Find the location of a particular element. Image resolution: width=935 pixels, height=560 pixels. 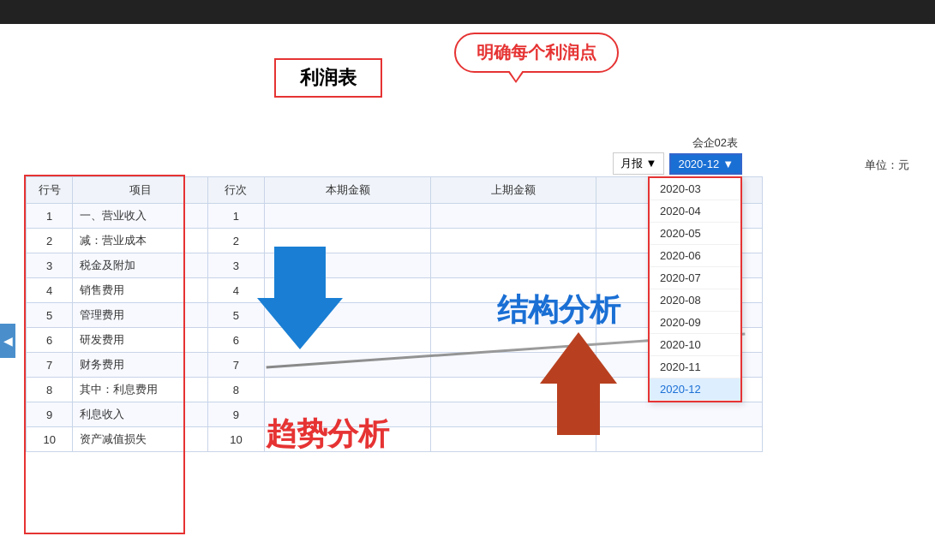

dropdown-item-2020-09: 2020-09 is located at coordinates (695, 323).